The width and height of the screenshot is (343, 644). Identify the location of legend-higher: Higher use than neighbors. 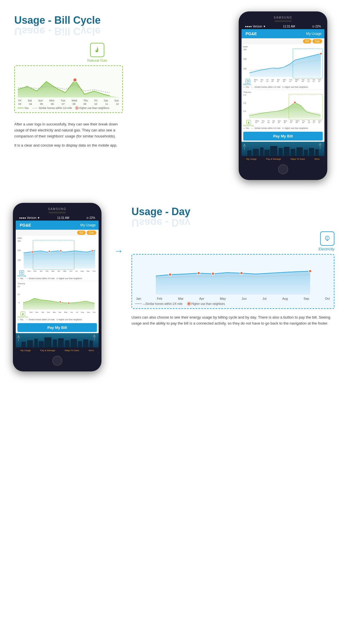
(93, 108).